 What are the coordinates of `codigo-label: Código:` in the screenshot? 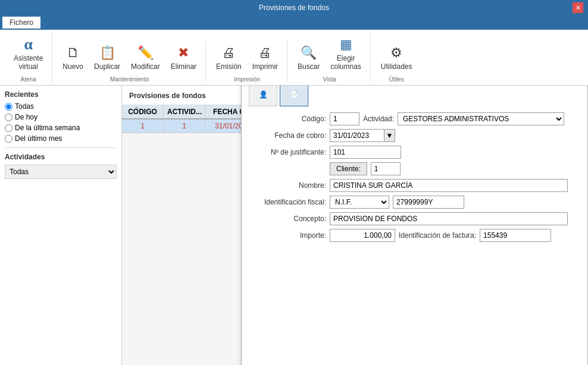 It's located at (287, 119).